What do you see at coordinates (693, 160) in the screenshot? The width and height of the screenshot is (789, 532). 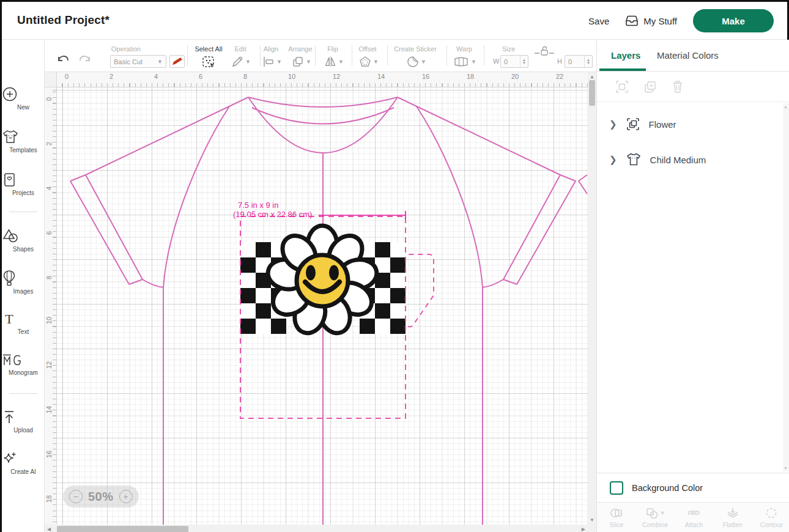 I see `layer-row-child-medium: ❯ Child Medium` at bounding box center [693, 160].